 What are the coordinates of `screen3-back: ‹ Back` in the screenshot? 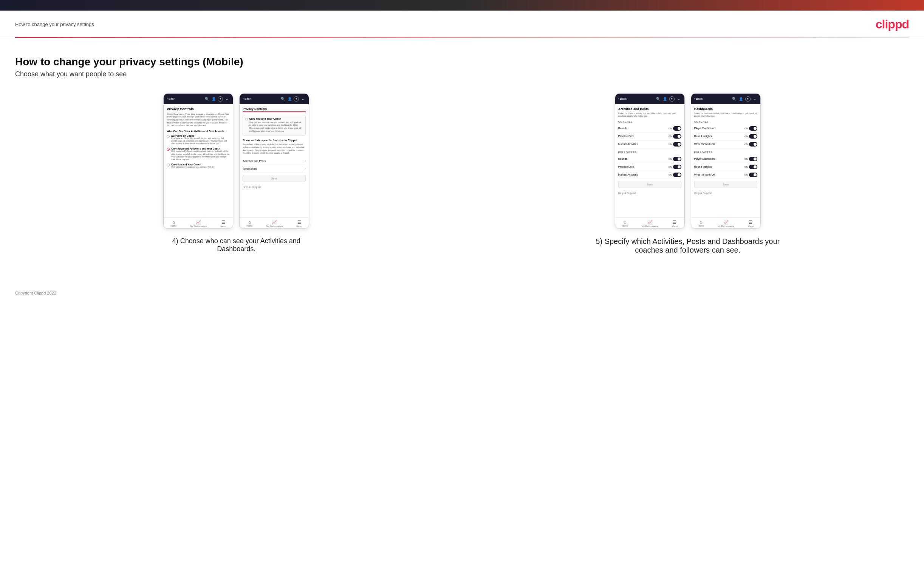 It's located at (622, 98).